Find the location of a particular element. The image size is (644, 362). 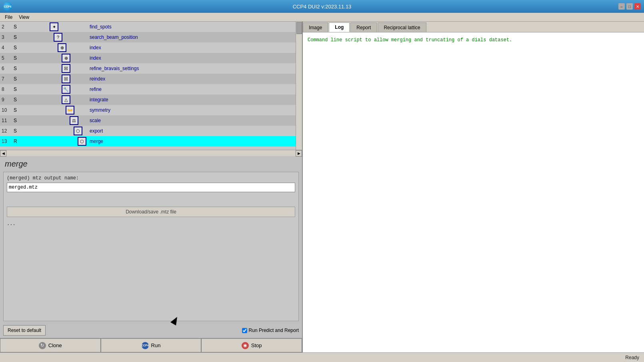

row-icon-13: ⬡ is located at coordinates (54, 141).